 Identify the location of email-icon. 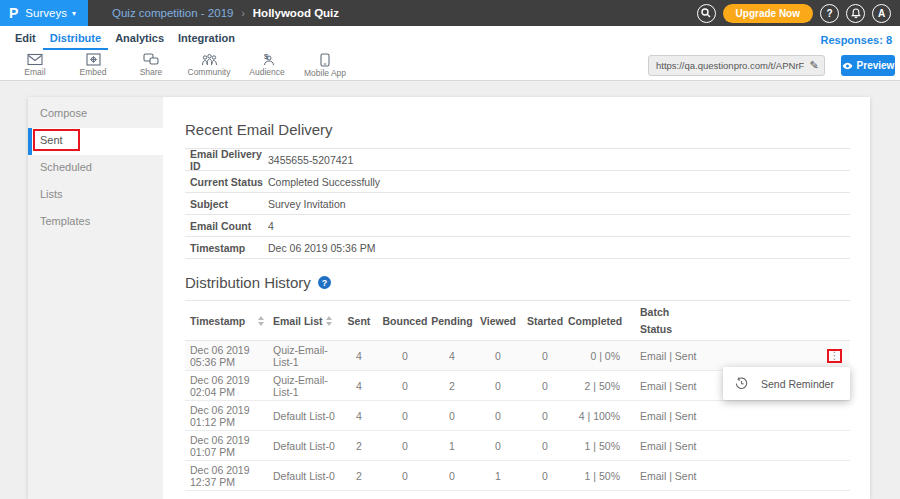
(35, 60).